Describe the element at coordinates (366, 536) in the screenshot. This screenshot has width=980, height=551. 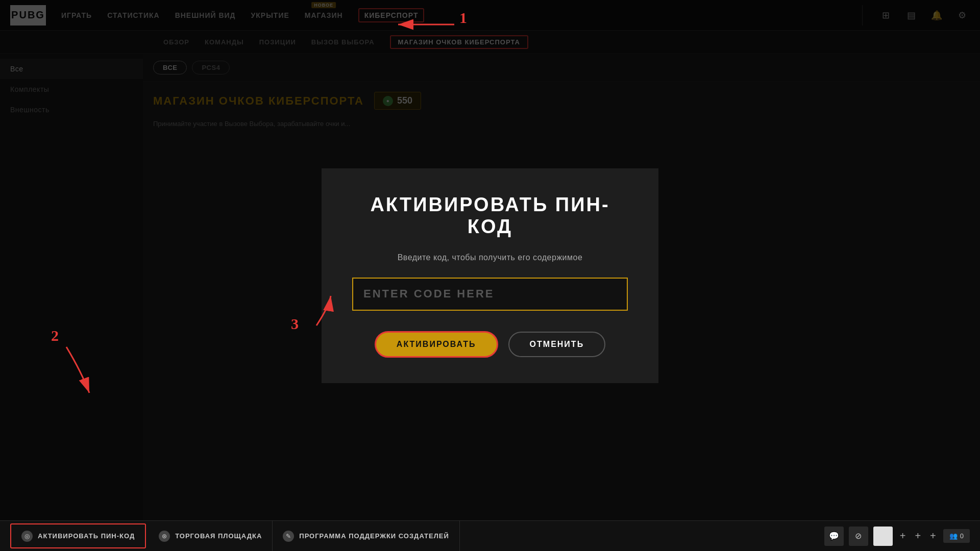
I see `bottom-creator: ✎ Программа поддержки создателей` at that location.